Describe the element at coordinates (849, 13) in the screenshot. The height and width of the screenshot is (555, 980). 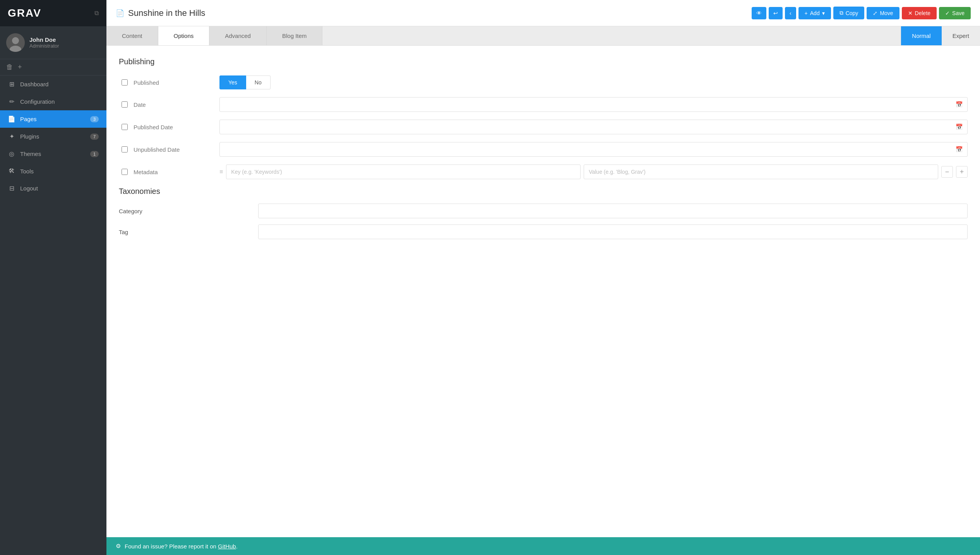
I see `copy-button: ⧉ Copy` at that location.